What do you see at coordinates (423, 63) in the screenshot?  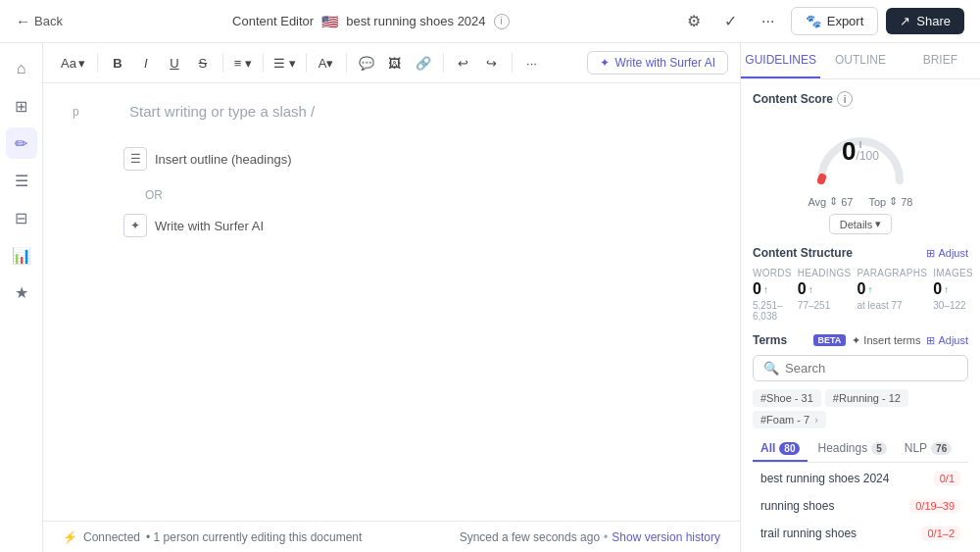 I see `link-button: 🔗` at bounding box center [423, 63].